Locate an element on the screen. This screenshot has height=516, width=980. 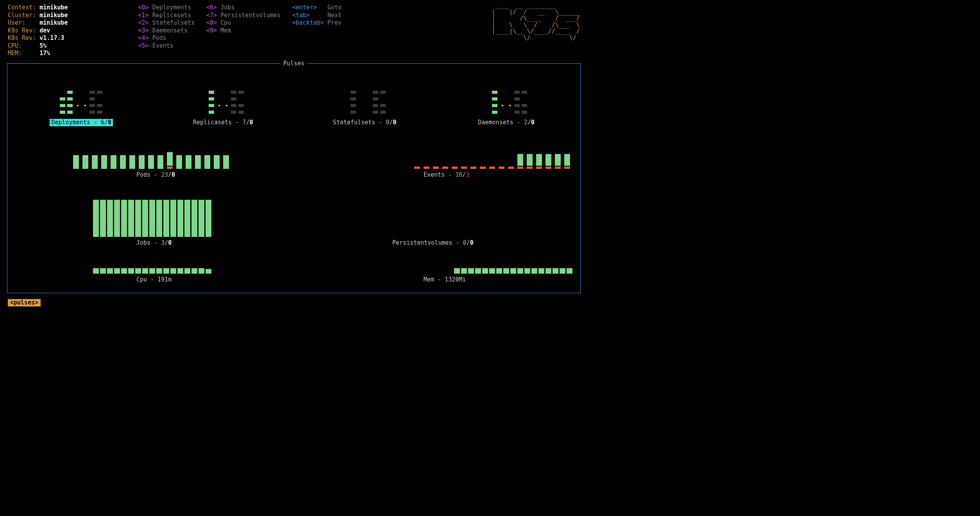
mem-value-2: 1320Mi is located at coordinates (455, 280).